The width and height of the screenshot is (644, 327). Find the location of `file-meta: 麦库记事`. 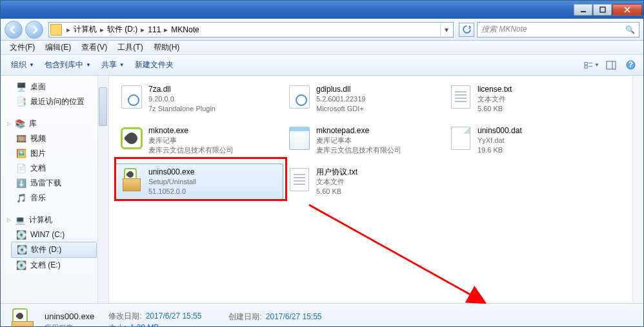

file-meta: 麦库记事 is located at coordinates (191, 141).